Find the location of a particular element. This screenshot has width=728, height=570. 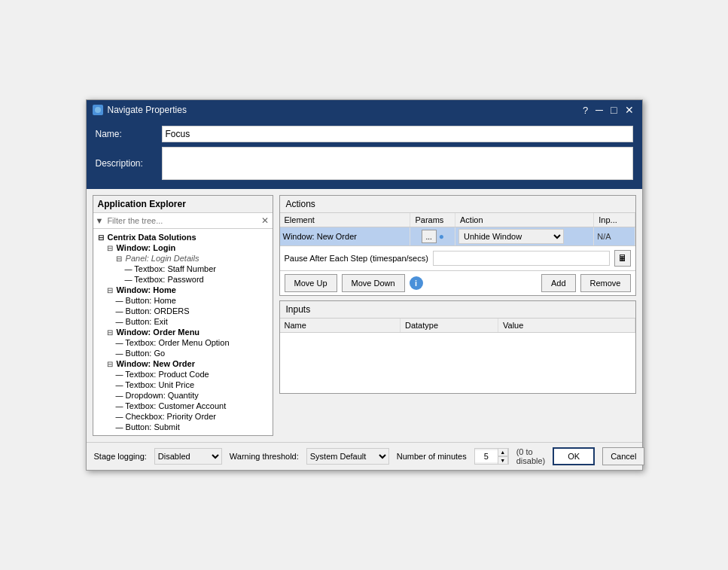

filter-clear-icon: ✕ is located at coordinates (265, 221).